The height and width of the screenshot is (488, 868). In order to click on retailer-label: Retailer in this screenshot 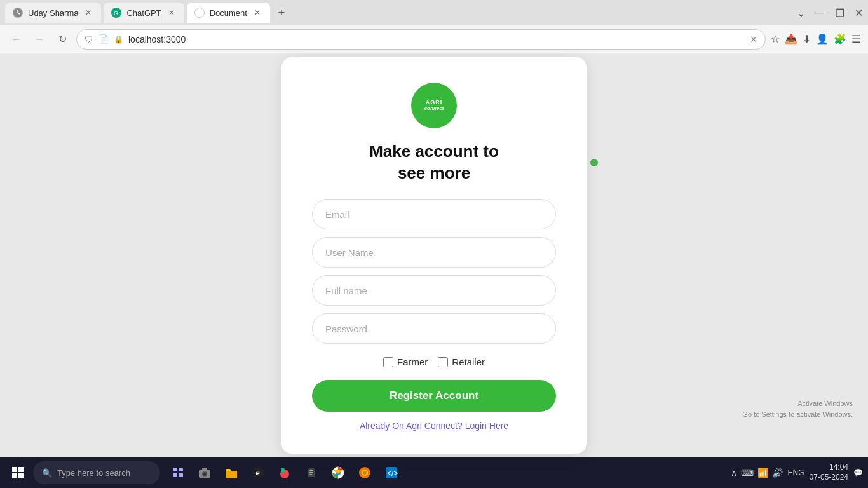, I will do `click(468, 362)`.